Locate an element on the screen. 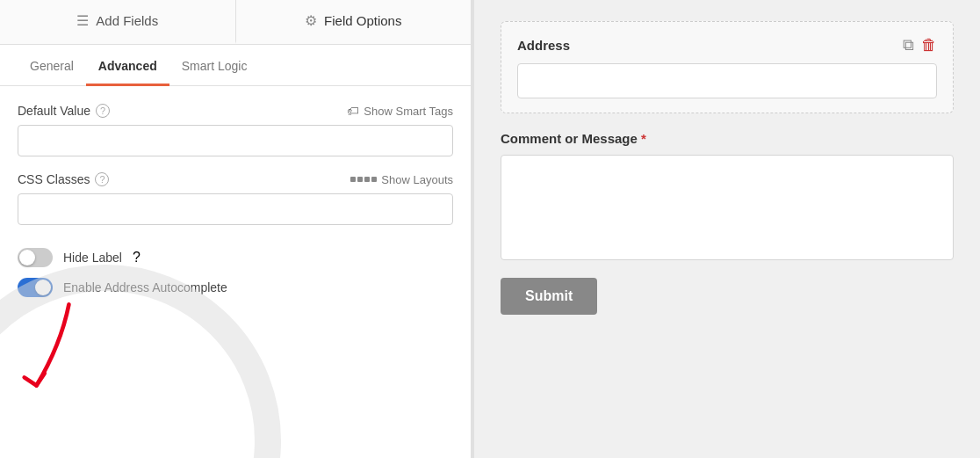 The width and height of the screenshot is (980, 458). address-copy-button: ⧉ is located at coordinates (908, 46).